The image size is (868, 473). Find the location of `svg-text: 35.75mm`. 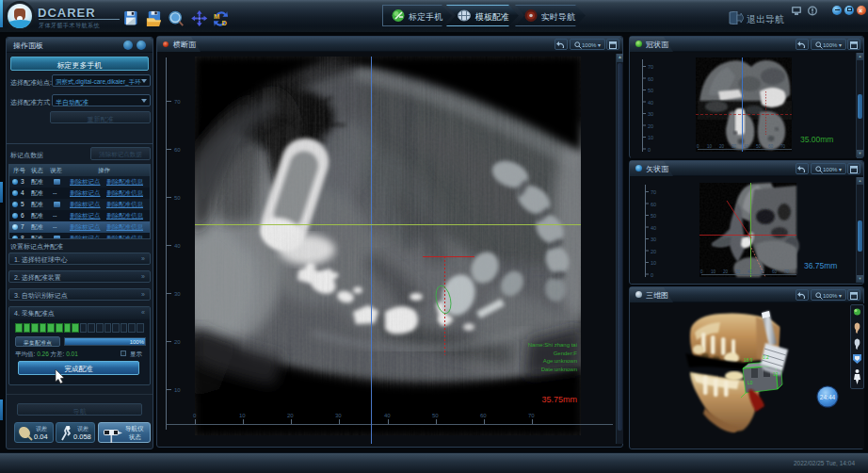

svg-text: 35.75mm is located at coordinates (559, 400).